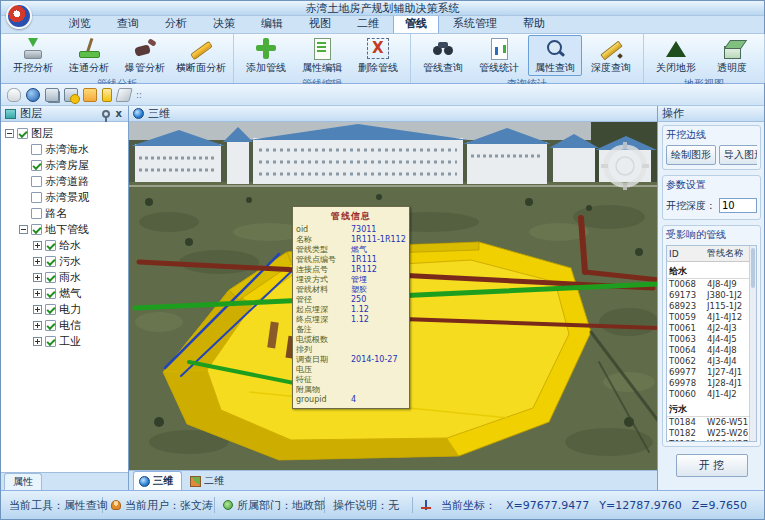 The image size is (765, 520). Describe the element at coordinates (66, 149) in the screenshot. I see `tree-item-赤湾海水: 赤湾海水` at that location.